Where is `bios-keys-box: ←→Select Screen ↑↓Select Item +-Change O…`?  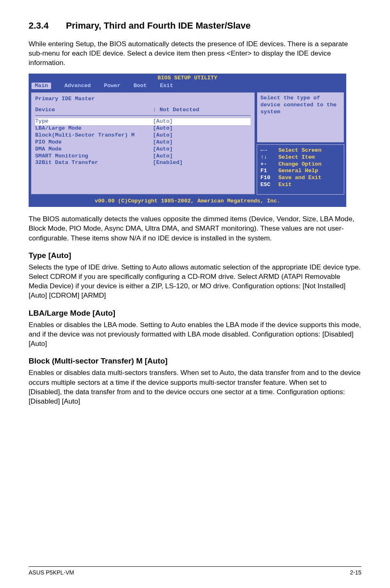
bios-keys-box: ←→Select Screen ↑↓Select Item +-Change O… is located at coordinates (300, 169).